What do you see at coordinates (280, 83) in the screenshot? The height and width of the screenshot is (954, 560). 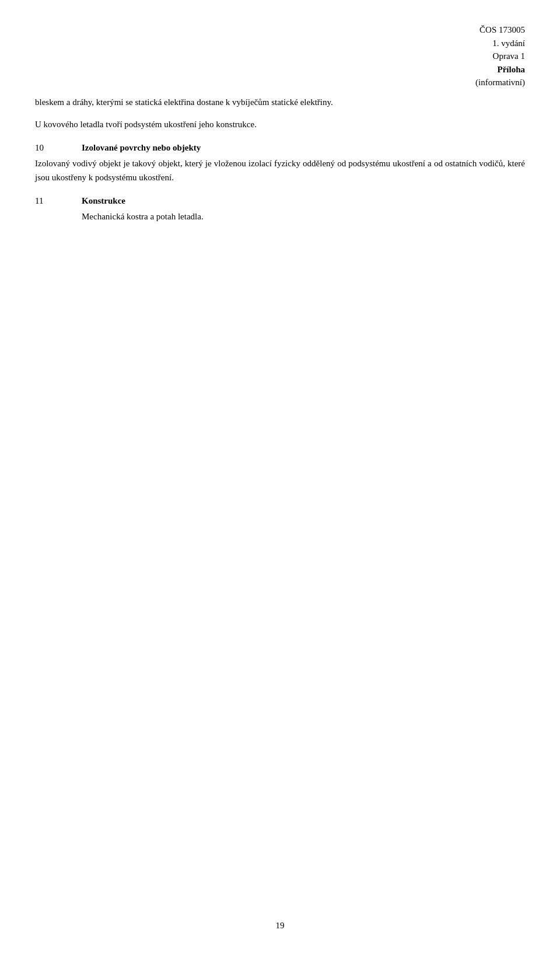 I see `informativni-label: (informativní)` at bounding box center [280, 83].